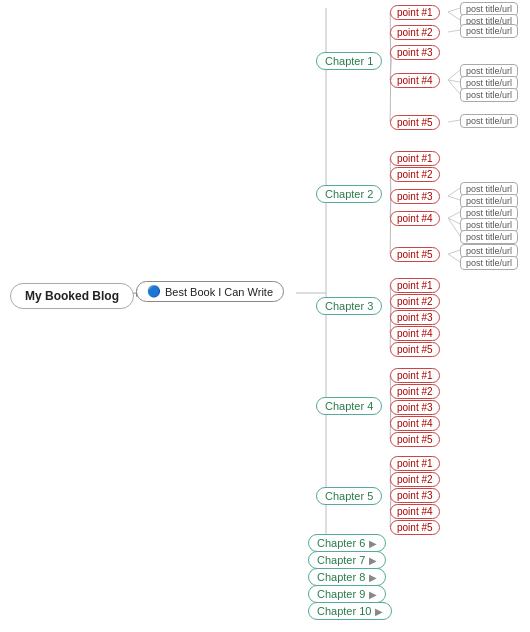 The height and width of the screenshot is (632, 530). Describe the element at coordinates (415, 350) in the screenshot. I see `point-node-ch3-pt5: point #5` at that location.